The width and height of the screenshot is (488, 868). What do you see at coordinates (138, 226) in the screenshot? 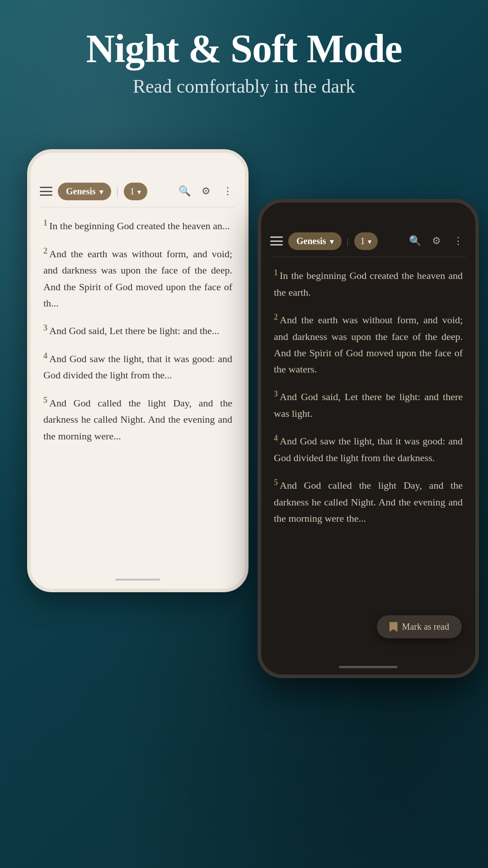
I see `verse-1-light: 1In the beginning God created the heaven…` at bounding box center [138, 226].